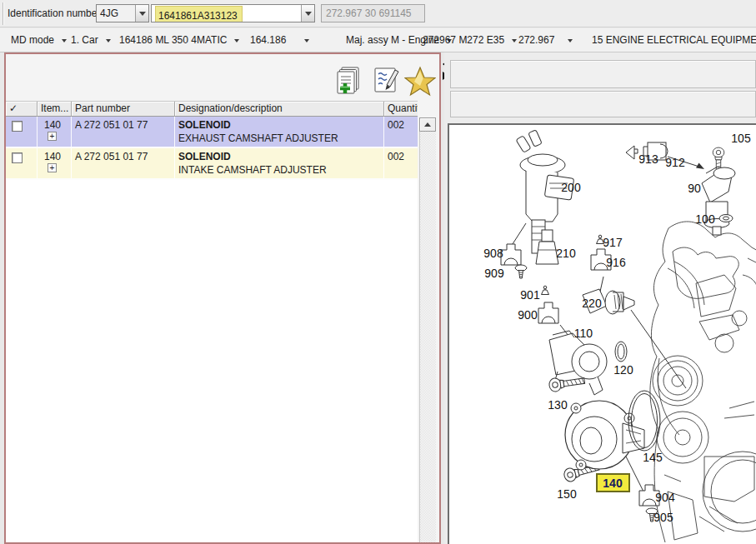 This screenshot has width=756, height=544. What do you see at coordinates (567, 383) in the screenshot?
I see `part-130-bolt` at bounding box center [567, 383].